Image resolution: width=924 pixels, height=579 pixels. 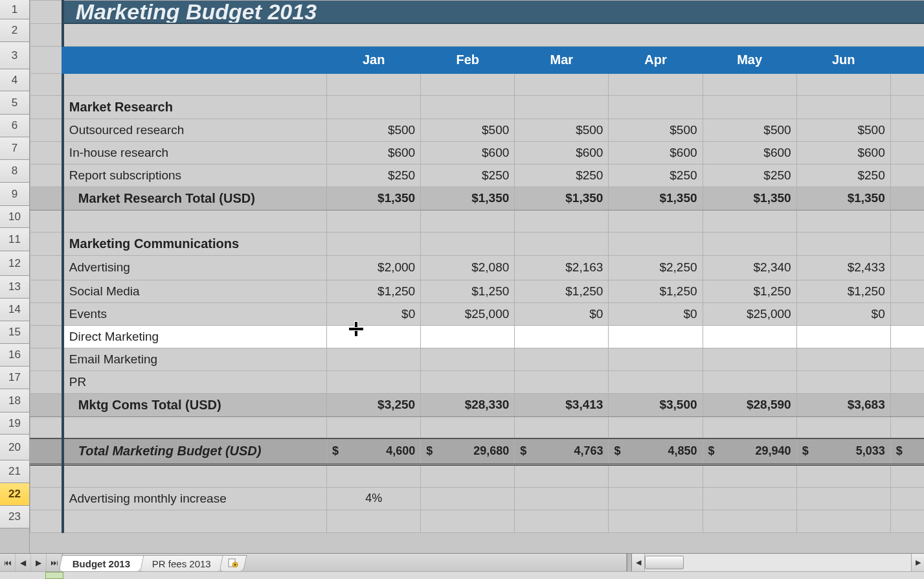 What do you see at coordinates (14, 240) in the screenshot?
I see `row-header-11: 11` at bounding box center [14, 240].